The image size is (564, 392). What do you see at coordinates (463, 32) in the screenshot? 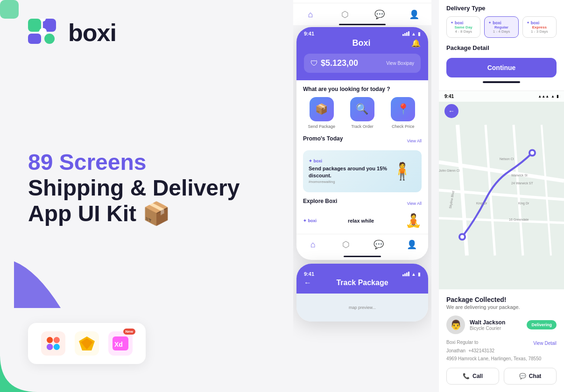
I see `same-day-days: 4 - 8 Days` at bounding box center [463, 32].